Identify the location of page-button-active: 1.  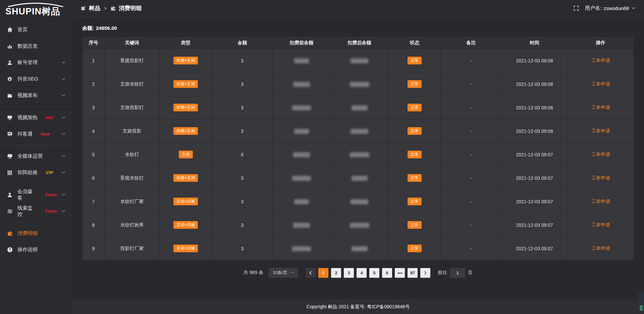
(323, 273).